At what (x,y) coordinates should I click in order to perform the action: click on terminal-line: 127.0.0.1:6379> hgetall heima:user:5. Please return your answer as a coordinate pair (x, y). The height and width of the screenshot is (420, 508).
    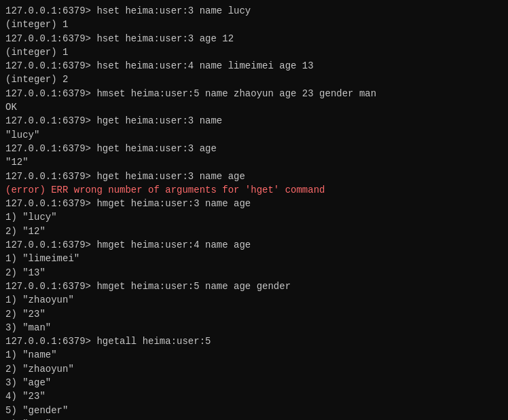
    Looking at the image, I should click on (254, 341).